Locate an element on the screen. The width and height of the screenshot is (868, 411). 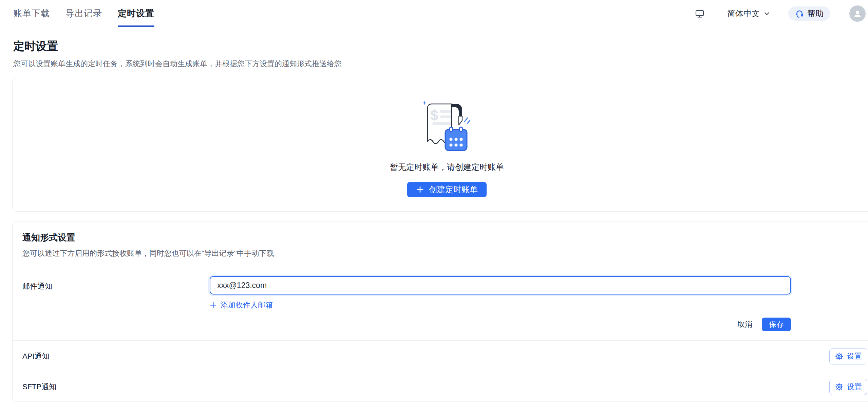
notification-settings-title: 通知形式设置 is located at coordinates (445, 238).